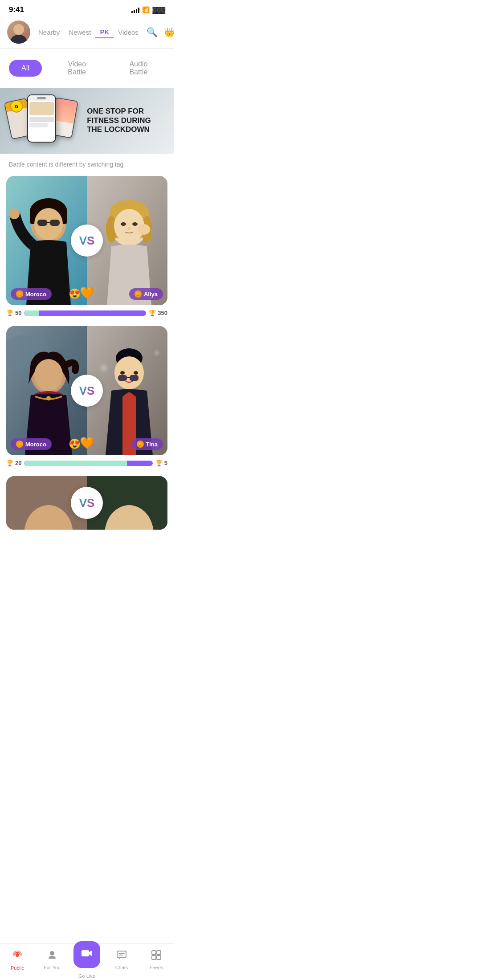  Describe the element at coordinates (87, 121) in the screenshot. I see `banner: G ONE STOP FOR FITNESS DURING THE` at that location.